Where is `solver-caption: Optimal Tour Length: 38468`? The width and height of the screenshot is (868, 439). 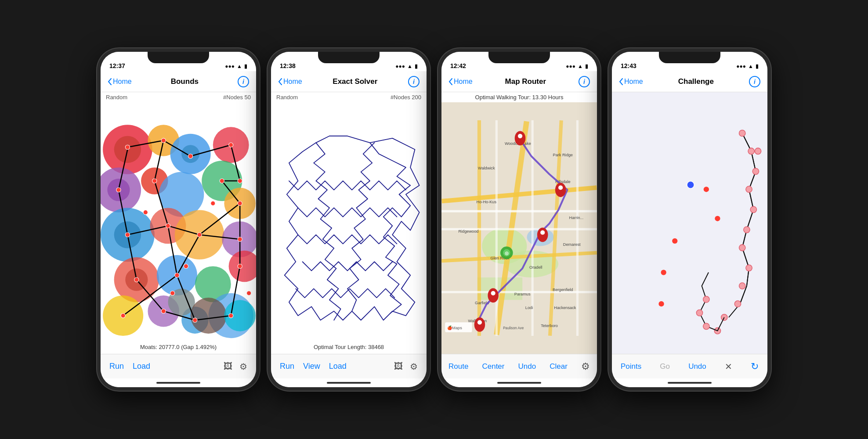 solver-caption: Optimal Tour Length: 38468 is located at coordinates (349, 347).